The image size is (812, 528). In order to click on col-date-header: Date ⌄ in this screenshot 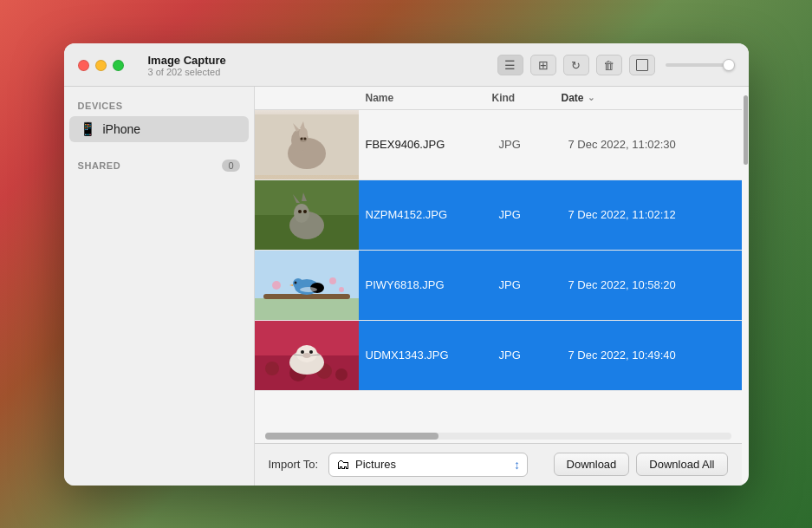, I will do `click(648, 98)`.